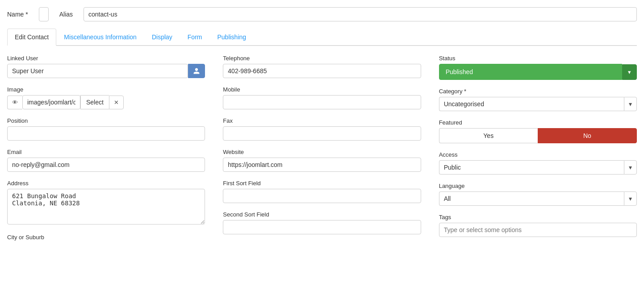 The height and width of the screenshot is (287, 644). I want to click on tab-edit-contact: Edit Contact, so click(32, 37).